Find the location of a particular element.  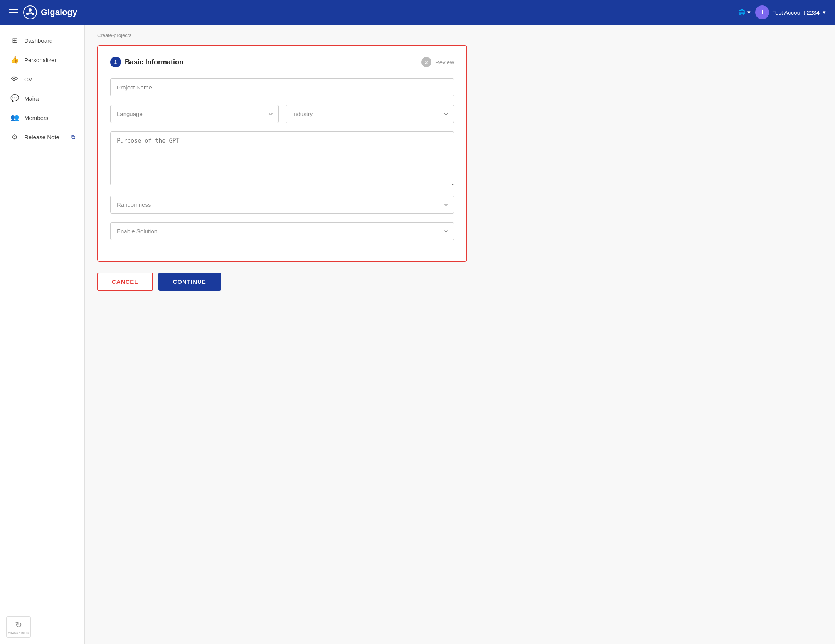

sidebar-item-personalizer: 👍 Personalizer is located at coordinates (42, 60).